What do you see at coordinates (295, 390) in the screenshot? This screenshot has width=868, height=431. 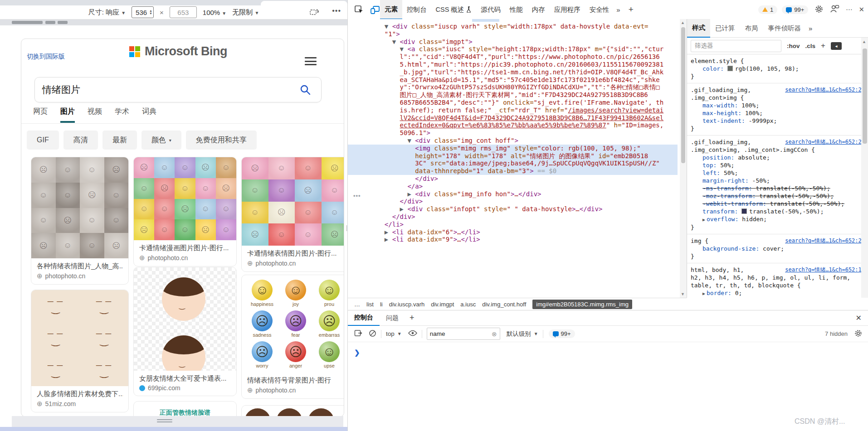 I see `result-site: ⊕photophoto.cn` at bounding box center [295, 390].